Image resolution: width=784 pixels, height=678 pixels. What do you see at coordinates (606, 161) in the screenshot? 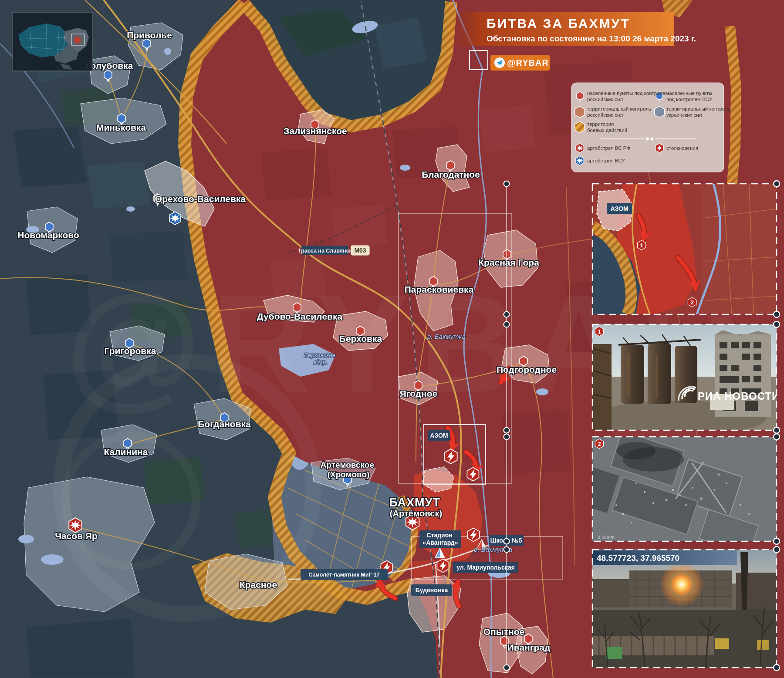
I see `legend-item-artillery-vsu: артобстрел ВСУ` at bounding box center [606, 161].